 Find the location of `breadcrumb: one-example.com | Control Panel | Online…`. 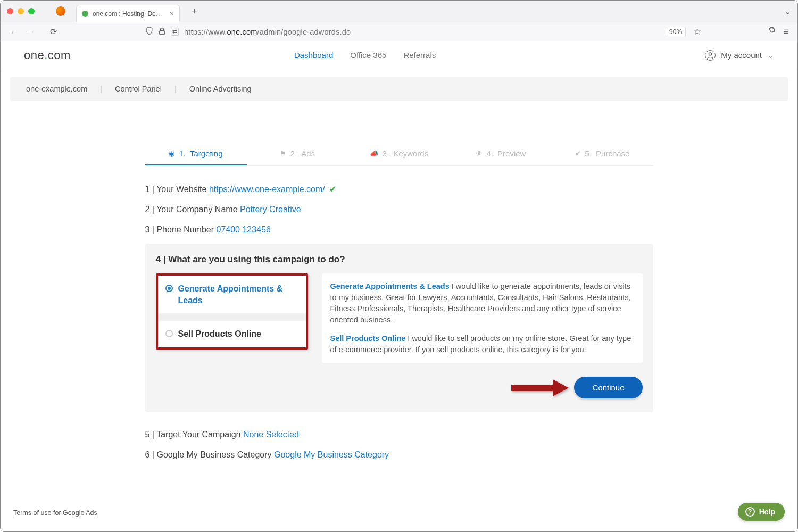

breadcrumb: one-example.com | Control Panel | Online… is located at coordinates (399, 89).